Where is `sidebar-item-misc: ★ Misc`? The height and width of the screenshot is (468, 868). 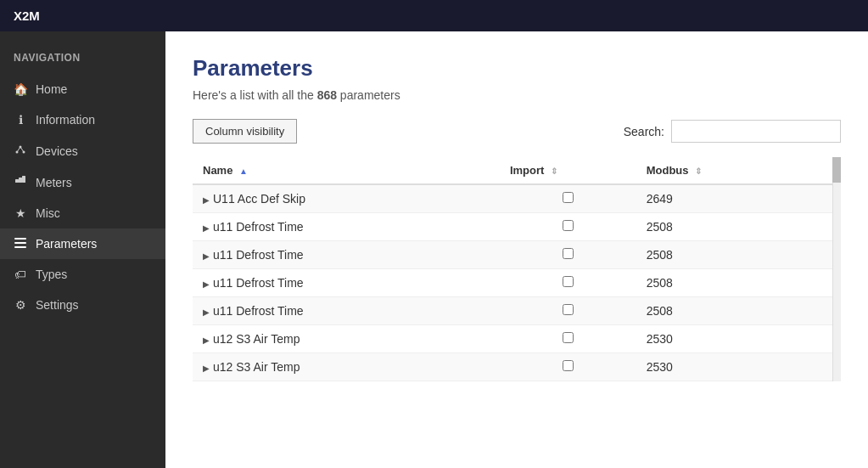
sidebar-item-misc: ★ Misc is located at coordinates (83, 213).